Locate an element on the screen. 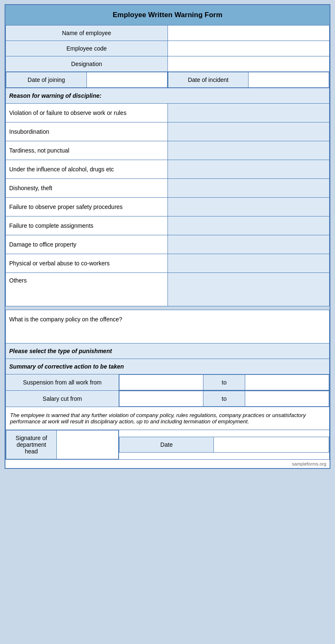 This screenshot has width=335, height=644. suspension-label: Suspension from all work from is located at coordinates (63, 383).